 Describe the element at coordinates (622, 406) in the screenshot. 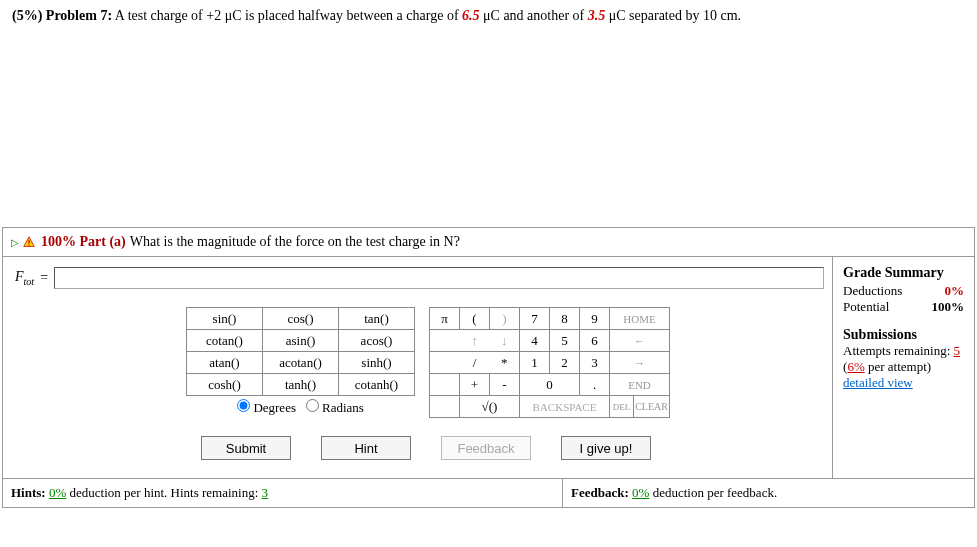

I see `key-del: DEL` at that location.